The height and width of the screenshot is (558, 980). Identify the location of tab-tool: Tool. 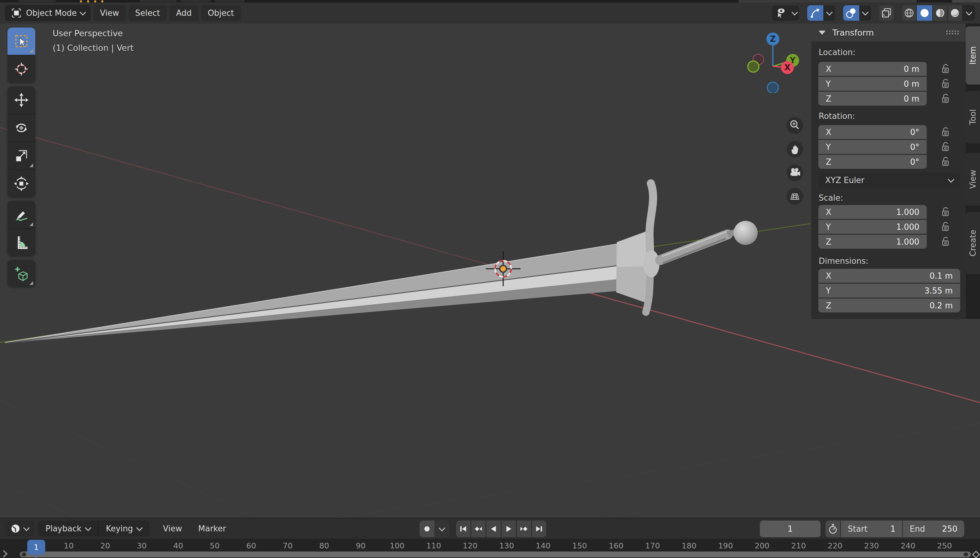
(973, 117).